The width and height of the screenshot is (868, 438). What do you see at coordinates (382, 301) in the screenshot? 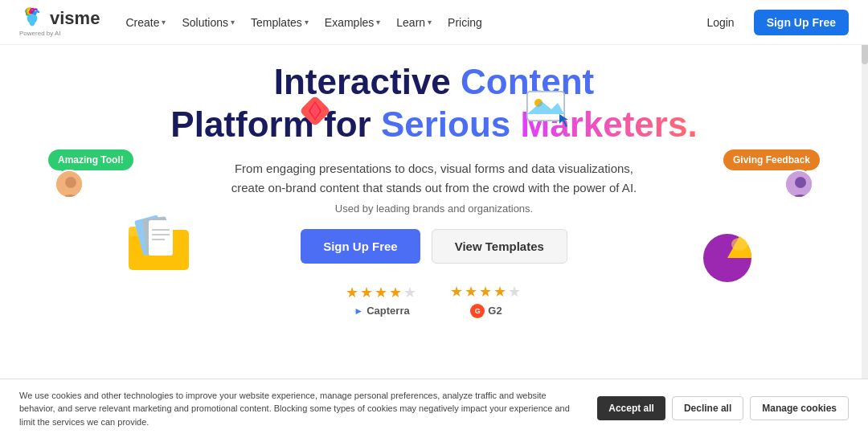
I see `capterra-rating: ★★★★★ ► Capterra` at bounding box center [382, 301].